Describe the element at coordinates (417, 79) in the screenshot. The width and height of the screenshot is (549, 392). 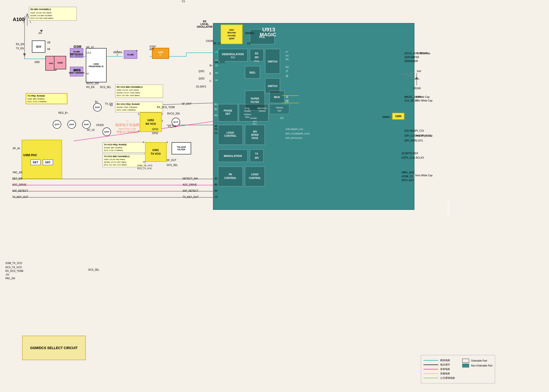
I see `cr248-symbol` at that location.